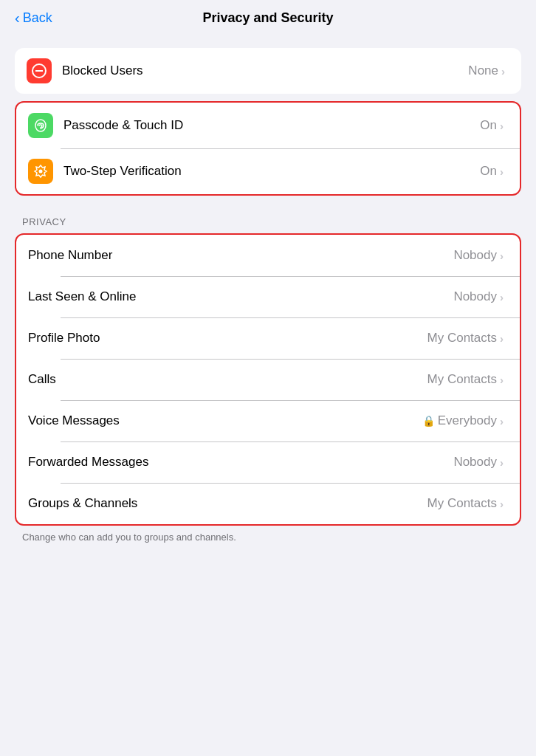  Describe the element at coordinates (465, 379) in the screenshot. I see `calls-value: My Contacts ›` at that location.